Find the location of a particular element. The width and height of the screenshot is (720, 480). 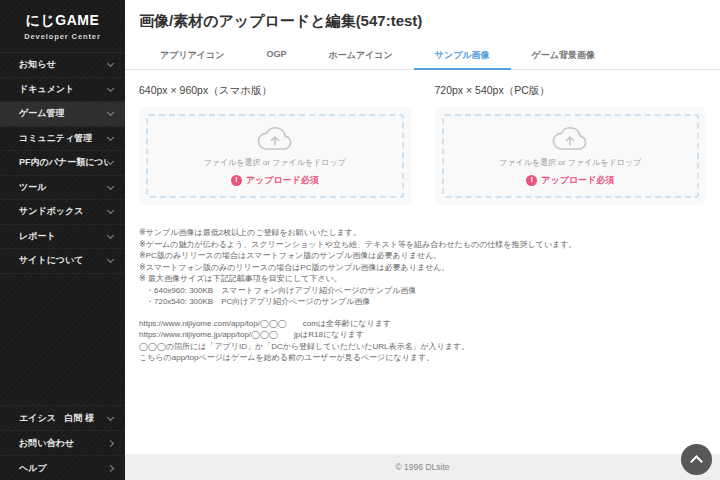

logo: にじGAME Developer Center is located at coordinates (62, 26).